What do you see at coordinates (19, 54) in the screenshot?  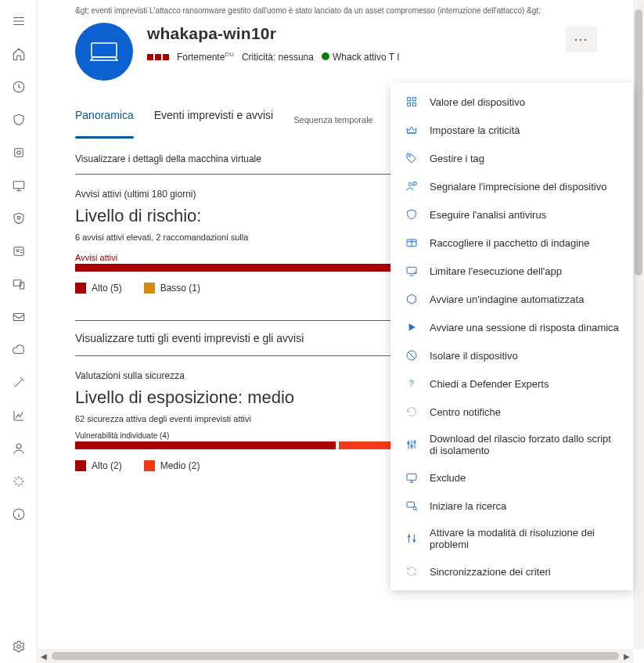 I see `home-icon` at bounding box center [19, 54].